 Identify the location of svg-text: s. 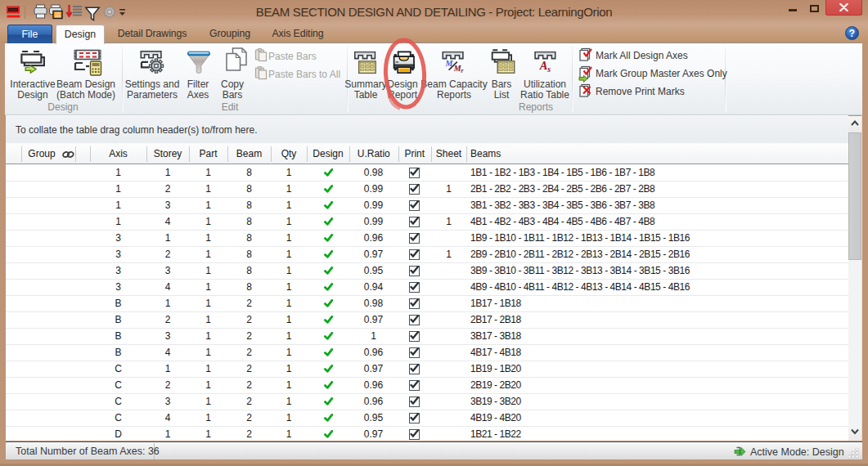
(548, 69).